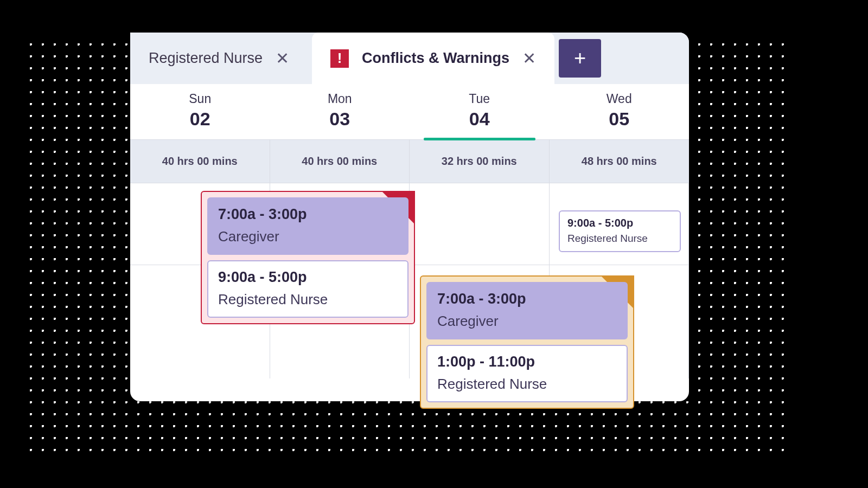  I want to click on plus-icon: +, so click(580, 59).